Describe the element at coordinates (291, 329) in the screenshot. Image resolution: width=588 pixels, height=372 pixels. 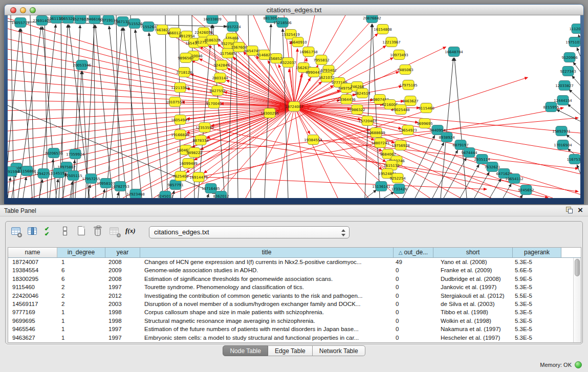
I see `table-row: 946554611997Estimation of the future num…` at that location.